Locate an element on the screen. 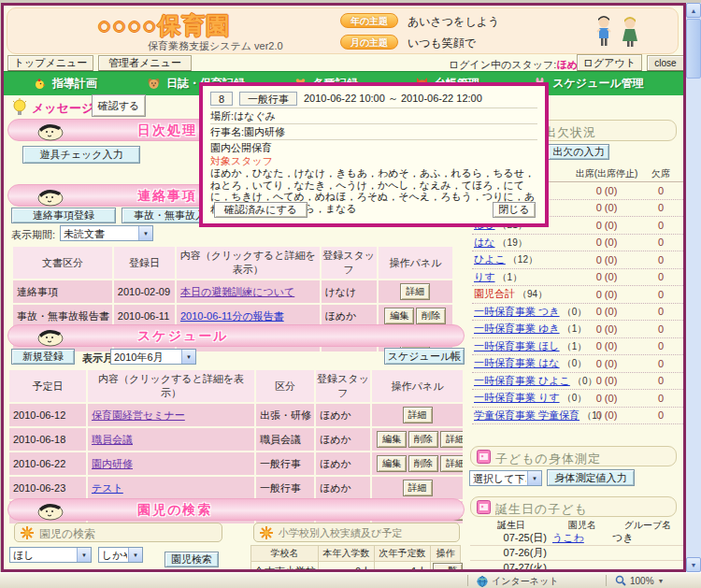 Image resolution: width=701 pixels, height=588 pixels. year-theme-button: 年の主題 is located at coordinates (369, 21).